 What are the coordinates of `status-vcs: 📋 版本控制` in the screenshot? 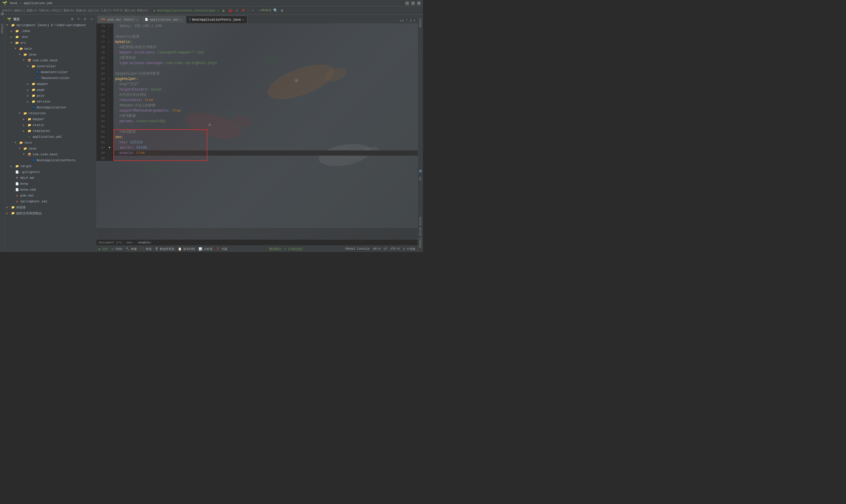 It's located at (186, 249).